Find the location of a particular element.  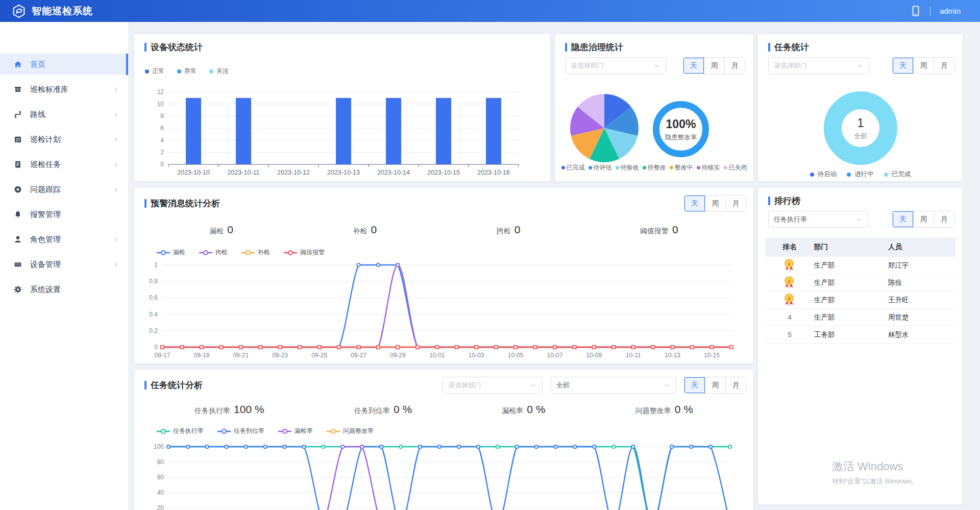

sidebar-item-bell: 报警管理 is located at coordinates (64, 214).